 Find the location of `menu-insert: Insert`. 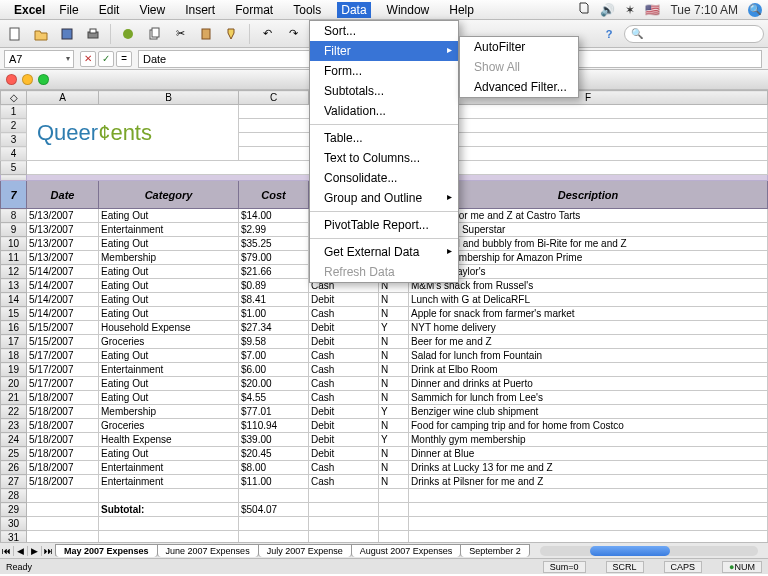

menu-insert: Insert is located at coordinates (200, 10).